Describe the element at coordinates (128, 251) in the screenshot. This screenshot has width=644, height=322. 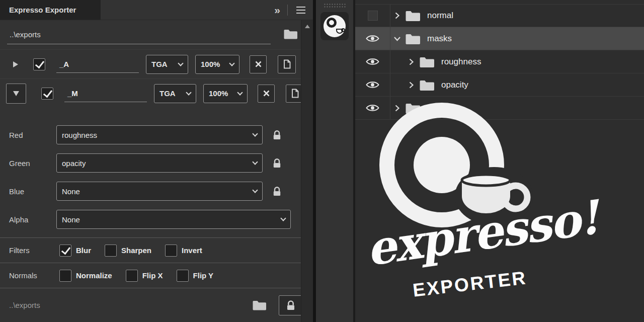
I see `filter-sharpen-option: Sharpen` at that location.